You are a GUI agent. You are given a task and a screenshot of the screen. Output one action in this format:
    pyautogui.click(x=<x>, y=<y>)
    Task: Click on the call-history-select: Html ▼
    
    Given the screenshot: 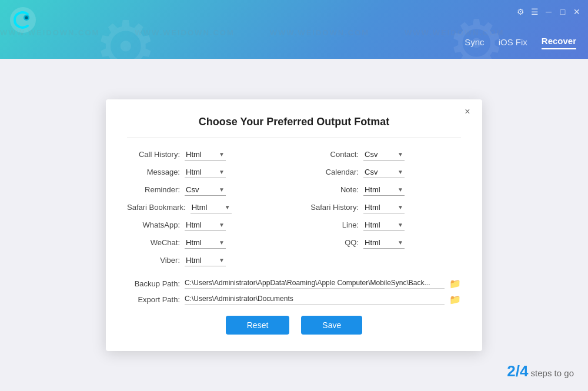 What is the action you would take?
    pyautogui.click(x=205, y=155)
    